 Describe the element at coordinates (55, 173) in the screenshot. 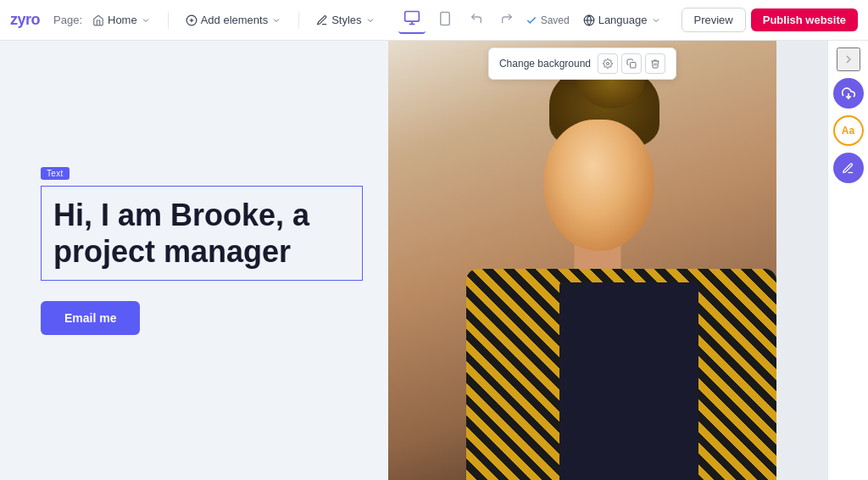

I see `text-badge: Text` at that location.